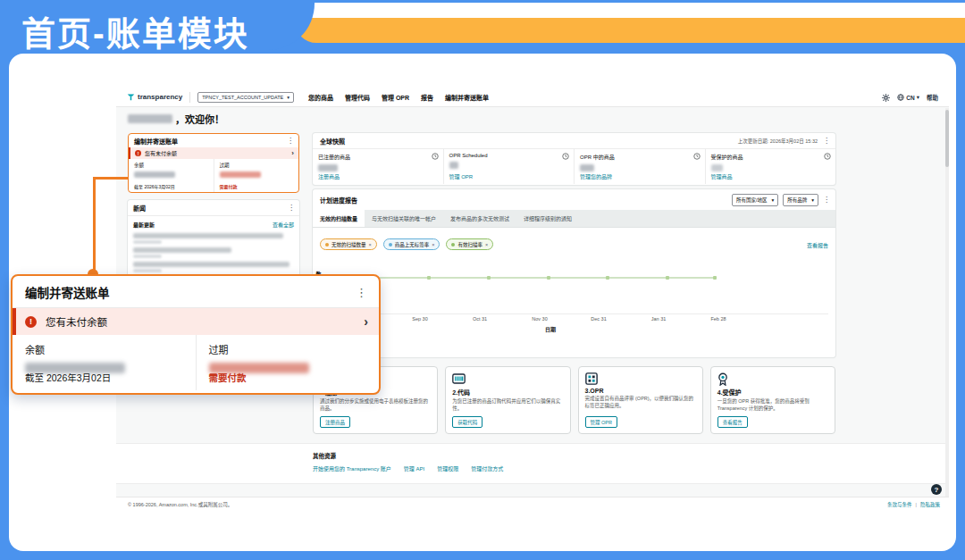 Image resolution: width=965 pixels, height=560 pixels. What do you see at coordinates (640, 157) in the screenshot?
I see `stat-label: OPR 中的商品` at bounding box center [640, 157].